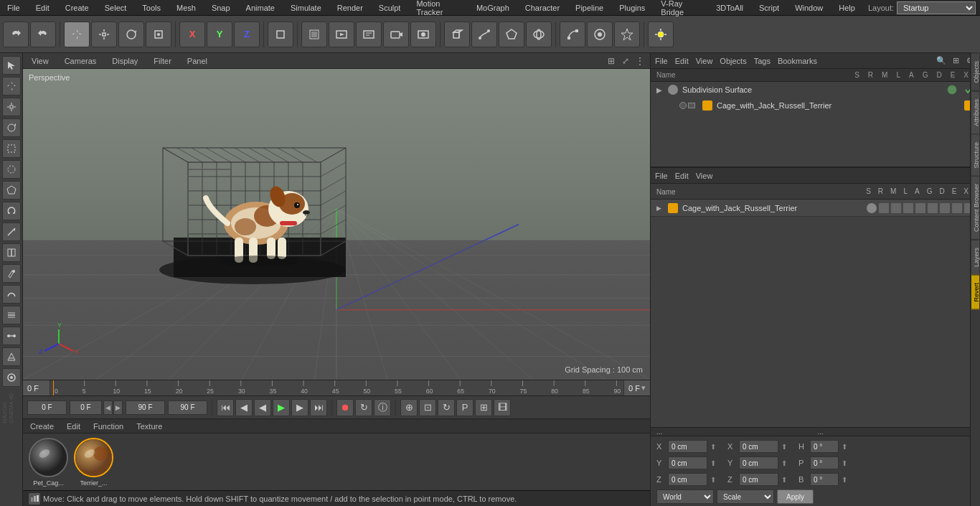 The width and height of the screenshot is (980, 506). Describe the element at coordinates (611, 61) in the screenshot. I see `viewport-maximize-icon: ⊞` at that location.